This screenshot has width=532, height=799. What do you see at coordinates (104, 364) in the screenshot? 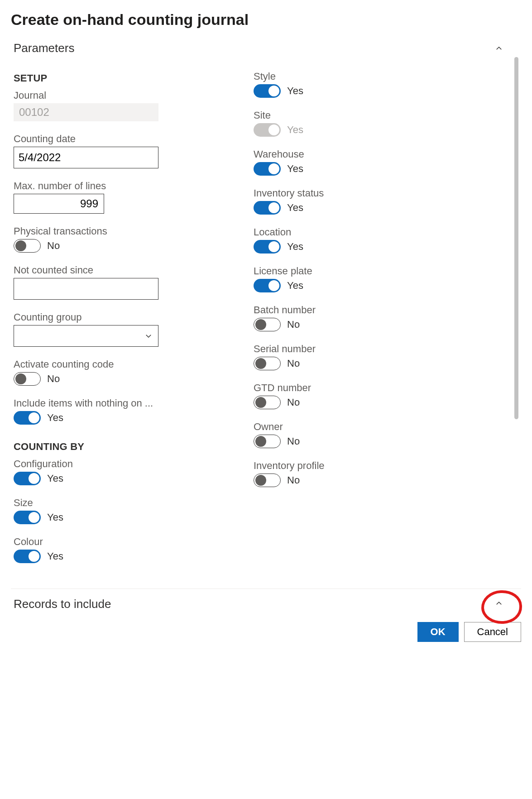
I see `label-activate-counting-code: Activate counting code` at bounding box center [104, 364].